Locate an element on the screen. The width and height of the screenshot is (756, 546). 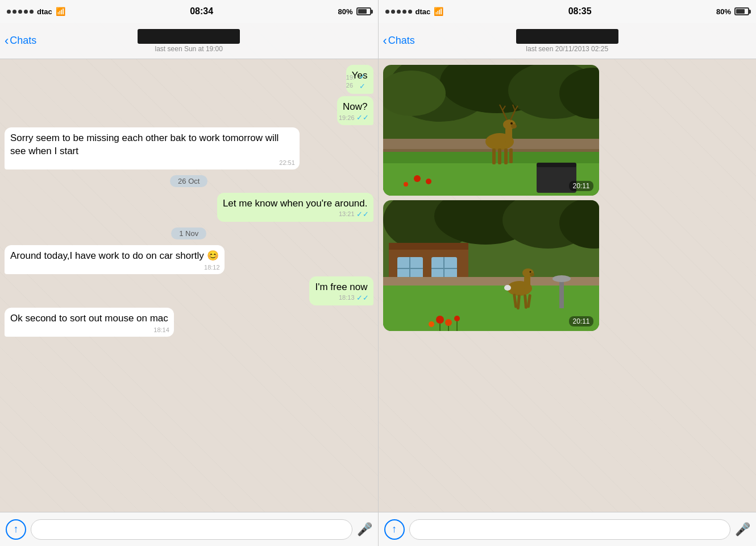
back-label-left: Chats is located at coordinates (23, 41).